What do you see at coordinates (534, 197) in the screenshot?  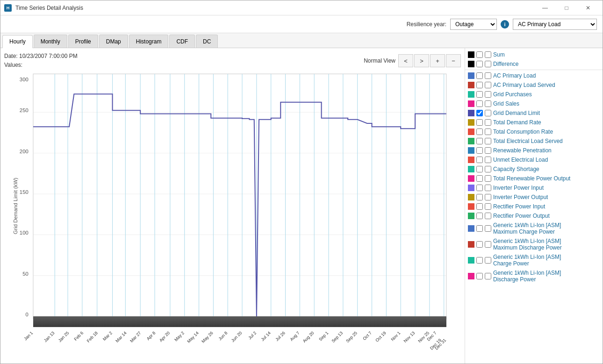 I see `legend-item-inverter-power-output: Inverter Power Output` at bounding box center [534, 197].